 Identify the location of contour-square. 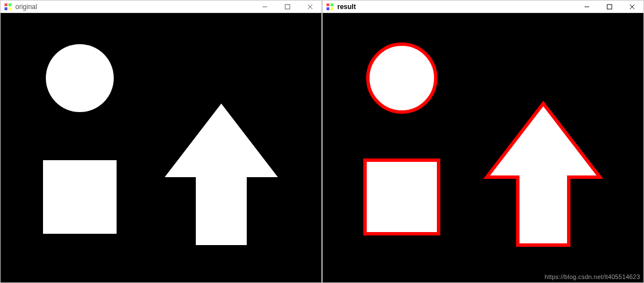
(402, 197).